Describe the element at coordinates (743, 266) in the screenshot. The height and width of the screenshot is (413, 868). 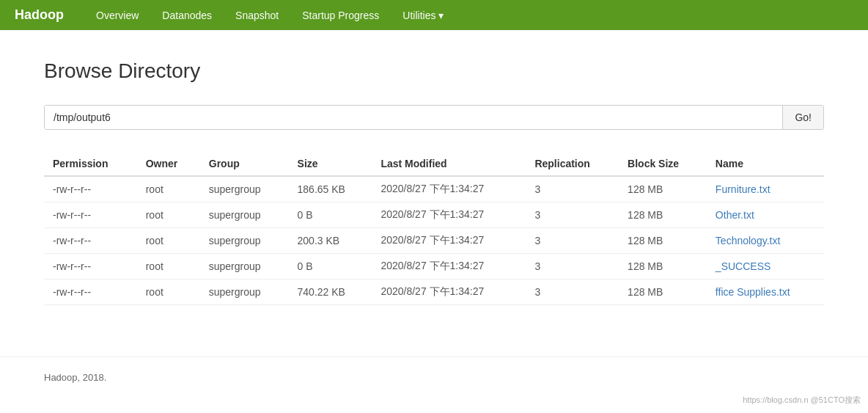
I see `file-link: _SUCCESS` at that location.